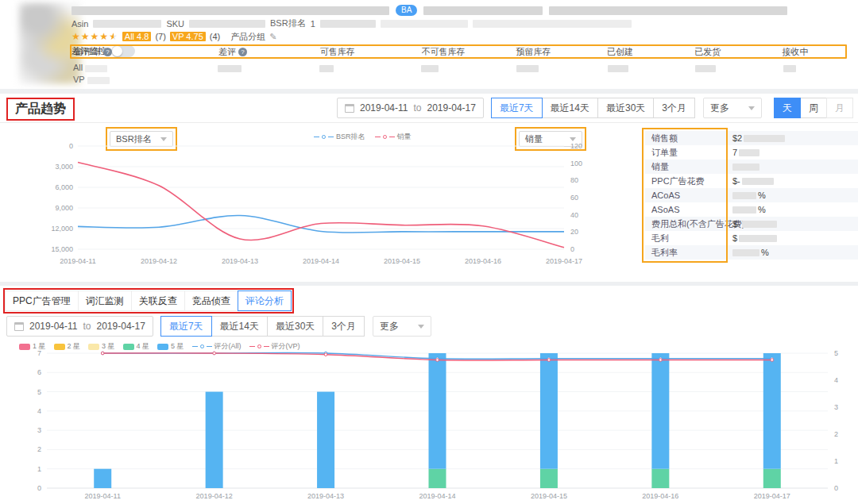 Image resolution: width=858 pixels, height=504 pixels. What do you see at coordinates (64, 187) in the screenshot?
I see `svg-text: 6,000` at bounding box center [64, 187].